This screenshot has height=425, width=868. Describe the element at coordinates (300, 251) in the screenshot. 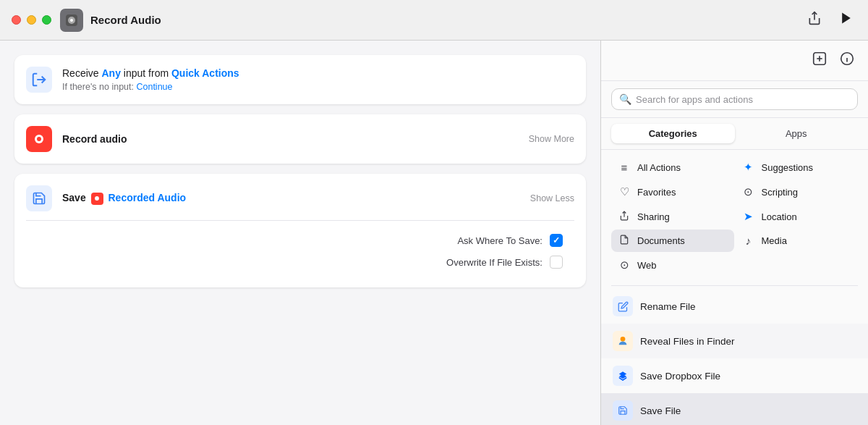

I see `save-options: Ask Where To Save: Overwrite If File Exi…` at that location.